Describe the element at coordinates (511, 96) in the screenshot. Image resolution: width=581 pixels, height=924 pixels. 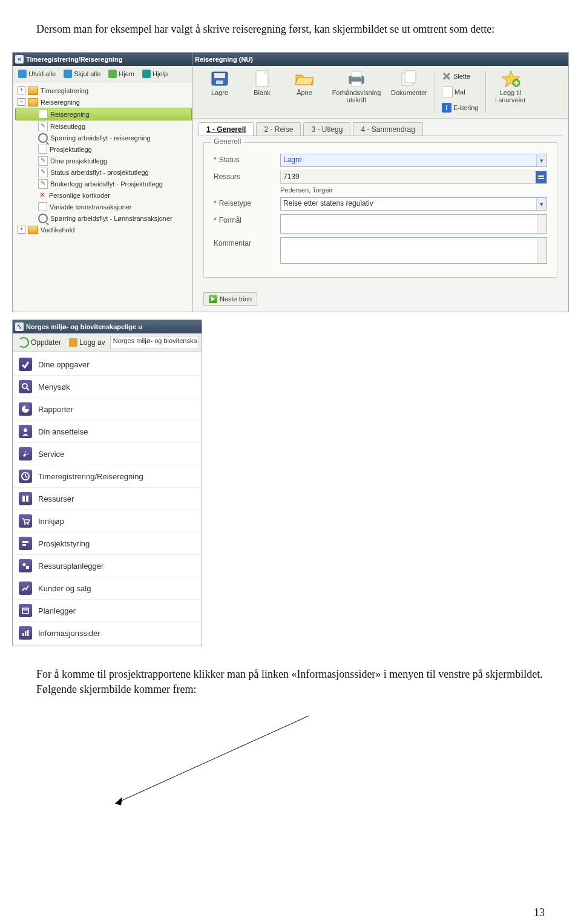
I see `toolbar-label: Legg til i snarveier` at that location.